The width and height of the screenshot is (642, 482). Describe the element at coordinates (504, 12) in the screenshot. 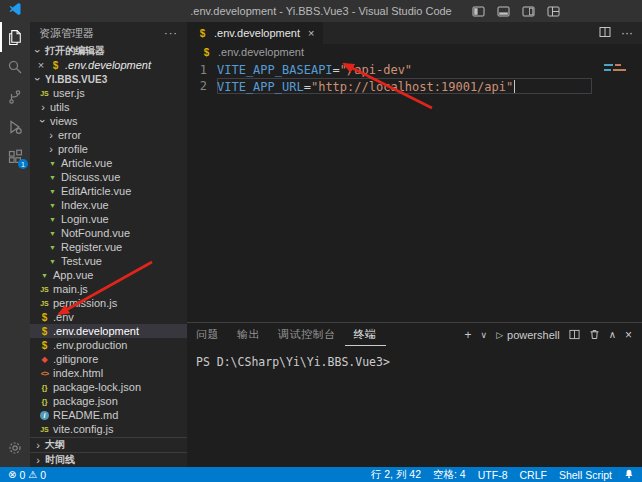

I see `toggle-panel-icon` at that location.